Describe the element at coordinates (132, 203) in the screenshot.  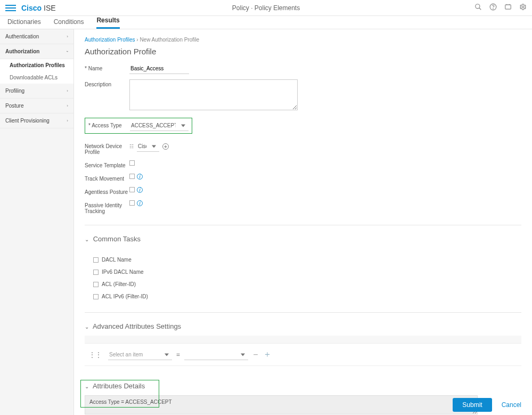
I see `passive-identity-checkbox` at that location.